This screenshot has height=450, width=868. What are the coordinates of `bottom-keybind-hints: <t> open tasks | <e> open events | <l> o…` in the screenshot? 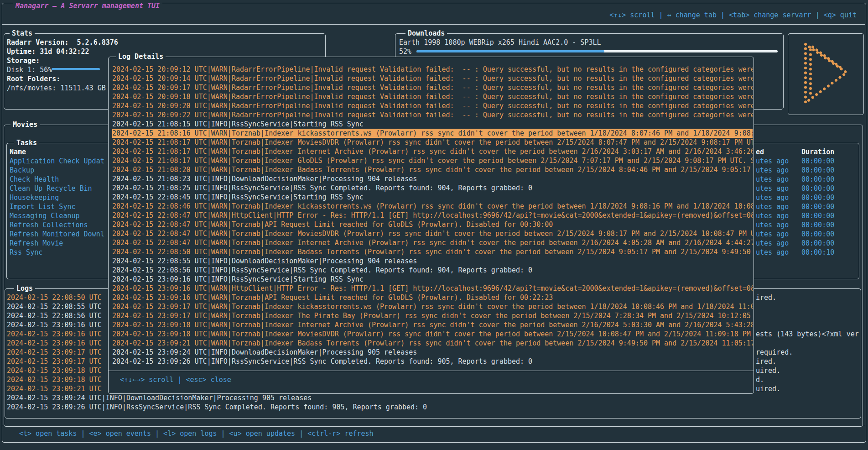 It's located at (196, 434).